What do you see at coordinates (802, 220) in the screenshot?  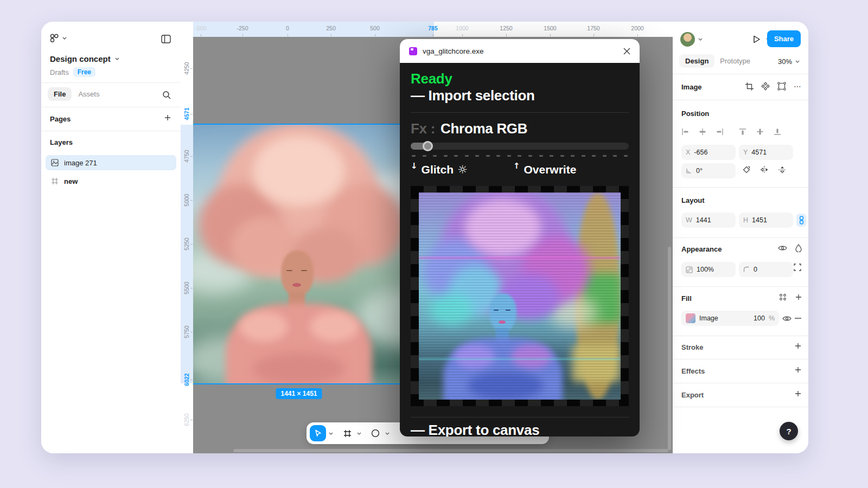 I see `link-icon` at bounding box center [802, 220].